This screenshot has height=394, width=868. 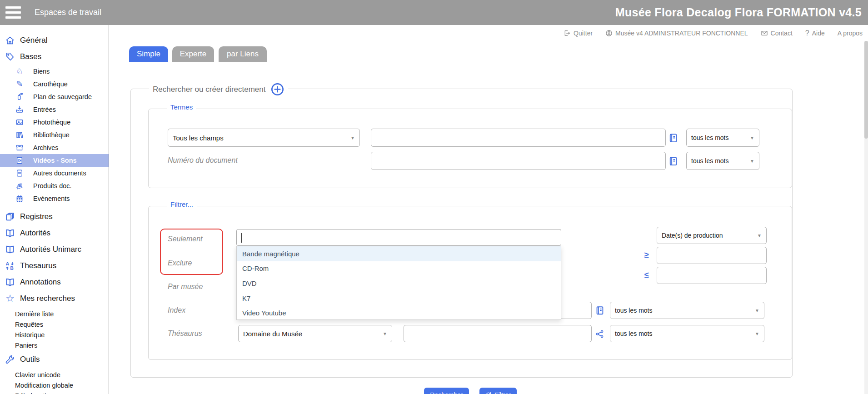 What do you see at coordinates (55, 299) in the screenshot?
I see `sidebar-item-mes-recherches: ☆ Mes recherches` at bounding box center [55, 299].